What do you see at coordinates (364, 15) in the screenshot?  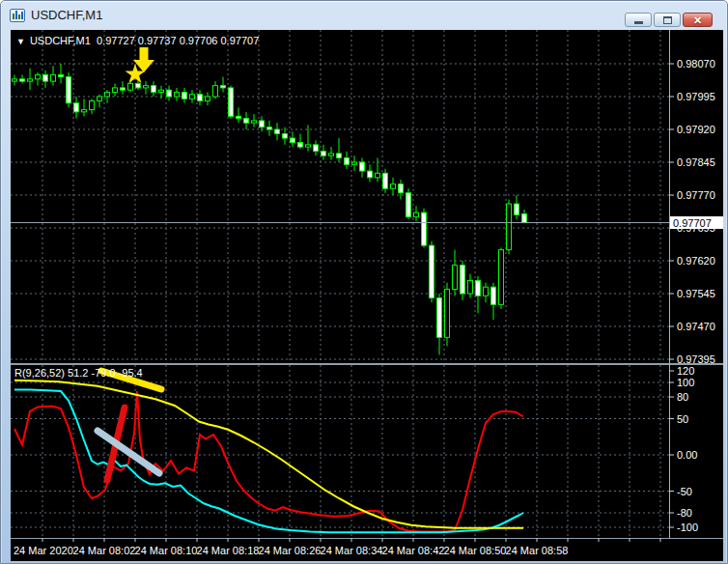 I see `title-bar: USDCHF,M1 ✕` at bounding box center [364, 15].